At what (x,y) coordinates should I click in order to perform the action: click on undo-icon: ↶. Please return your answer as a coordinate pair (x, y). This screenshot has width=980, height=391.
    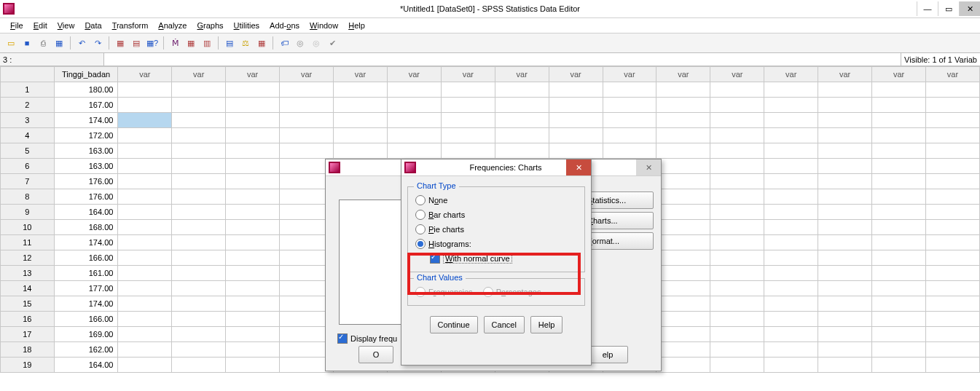
    Looking at the image, I should click on (82, 43).